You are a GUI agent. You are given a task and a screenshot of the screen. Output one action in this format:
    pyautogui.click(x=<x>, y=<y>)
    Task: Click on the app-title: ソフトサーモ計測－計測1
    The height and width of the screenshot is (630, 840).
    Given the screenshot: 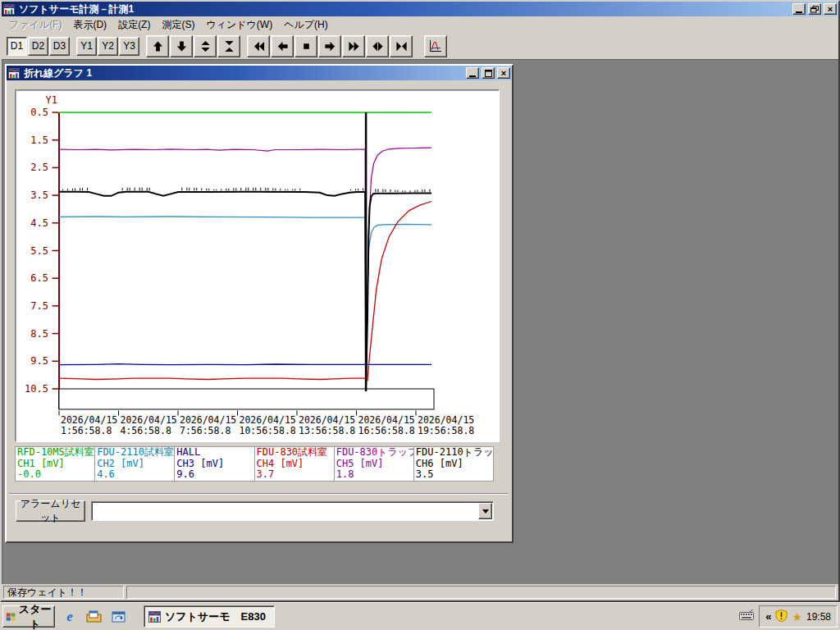 What is the action you would take?
    pyautogui.click(x=404, y=10)
    